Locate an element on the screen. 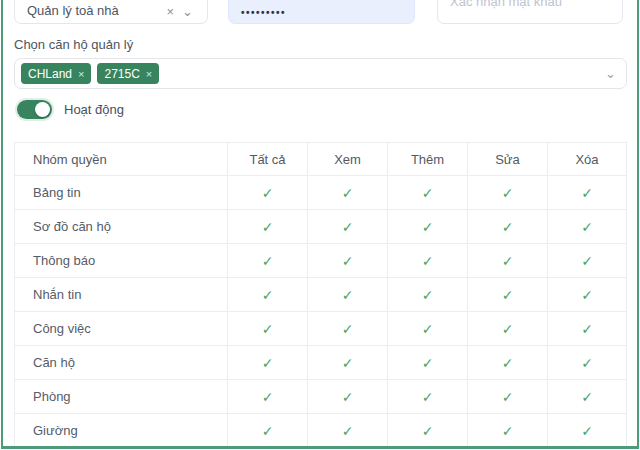 Image resolution: width=640 pixels, height=450 pixels. permission-row: Bảng tin✓✓✓✓✓ is located at coordinates (321, 193).